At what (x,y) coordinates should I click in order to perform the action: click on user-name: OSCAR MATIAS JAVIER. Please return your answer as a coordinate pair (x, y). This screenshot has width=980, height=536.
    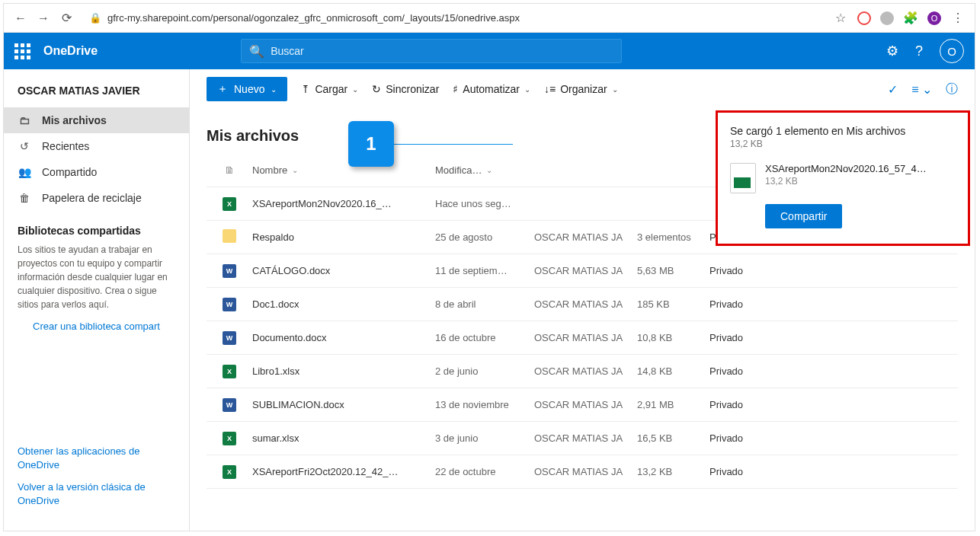
    Looking at the image, I should click on (96, 93).